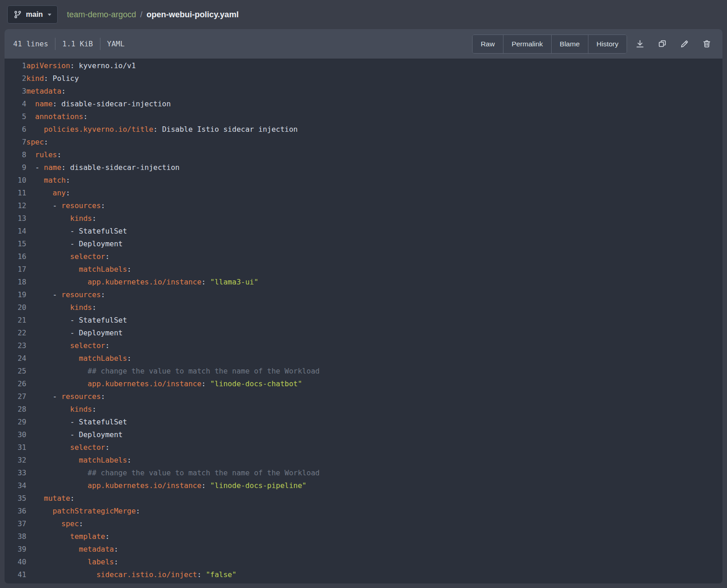 Image resolution: width=727 pixels, height=588 pixels. Describe the element at coordinates (15, 435) in the screenshot. I see `line-number: 30` at that location.